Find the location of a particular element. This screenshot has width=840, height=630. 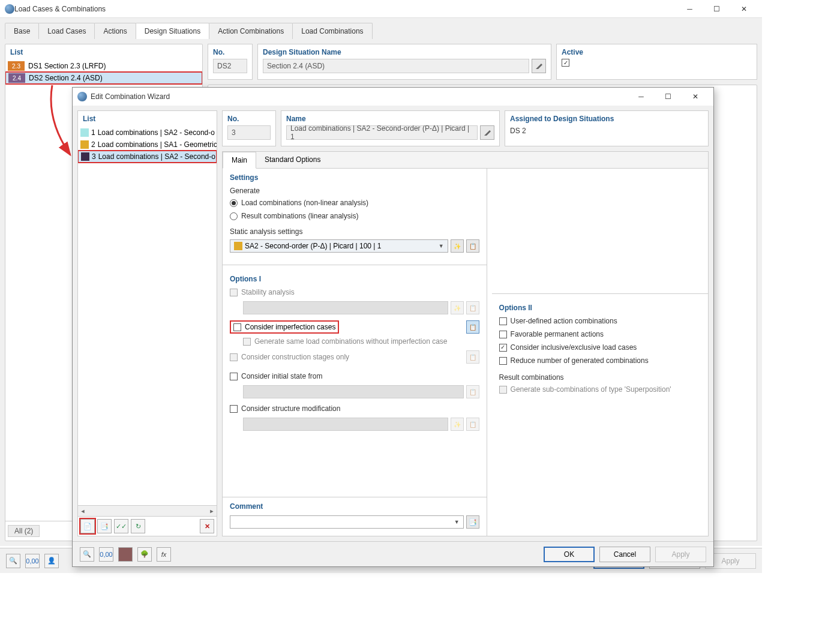

scroll-right-icon: ► is located at coordinates (212, 511).